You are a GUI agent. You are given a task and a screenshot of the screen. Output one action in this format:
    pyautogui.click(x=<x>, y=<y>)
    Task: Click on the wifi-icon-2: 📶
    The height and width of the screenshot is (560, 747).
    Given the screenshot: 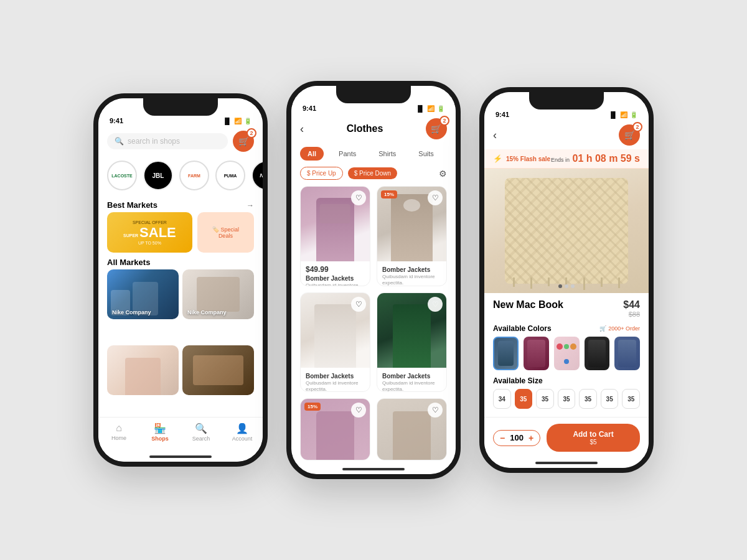 What is the action you would take?
    pyautogui.click(x=431, y=108)
    